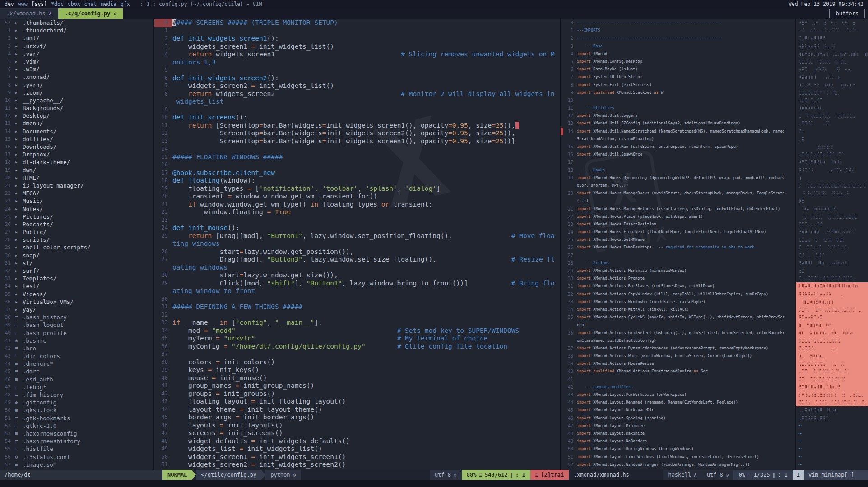  Describe the element at coordinates (77, 457) in the screenshot. I see `tree-file-item: 56⚙.i3status.conf` at that location.